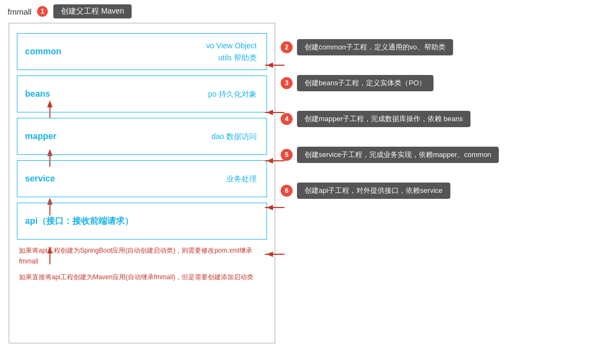 The image size is (607, 364). Describe the element at coordinates (287, 83) in the screenshot. I see `annotation-badge-3: 3` at that location.